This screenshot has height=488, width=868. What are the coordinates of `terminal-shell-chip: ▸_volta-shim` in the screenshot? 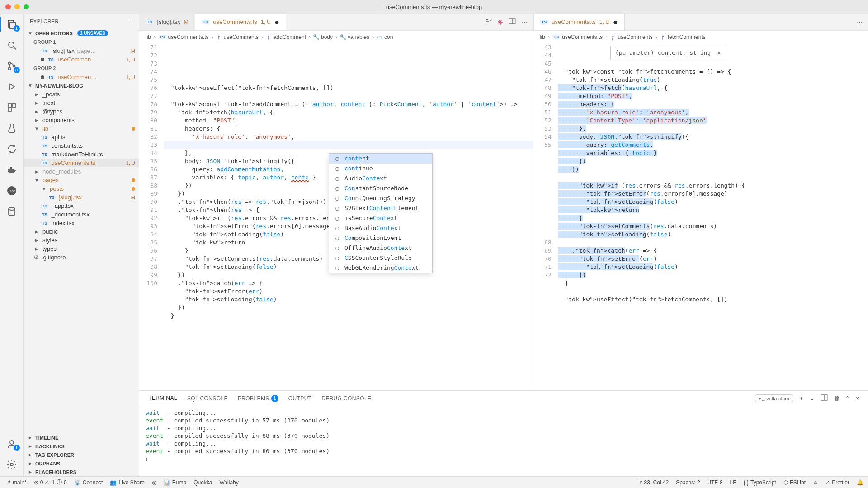 It's located at (774, 399).